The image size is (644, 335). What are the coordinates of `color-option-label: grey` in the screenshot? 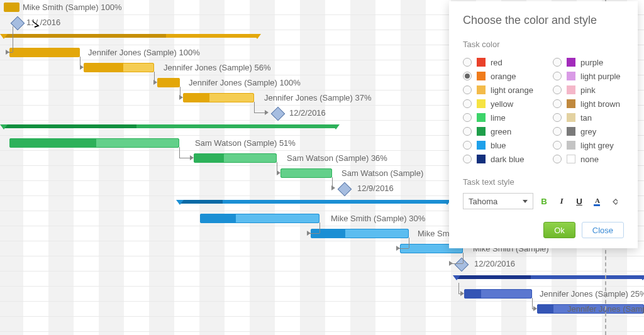 It's located at (589, 132).